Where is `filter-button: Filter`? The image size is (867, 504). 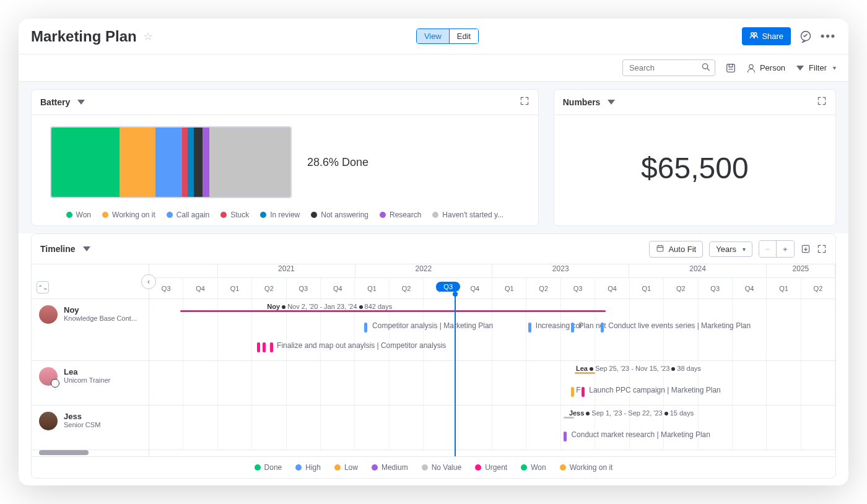
filter-button: Filter is located at coordinates (816, 68).